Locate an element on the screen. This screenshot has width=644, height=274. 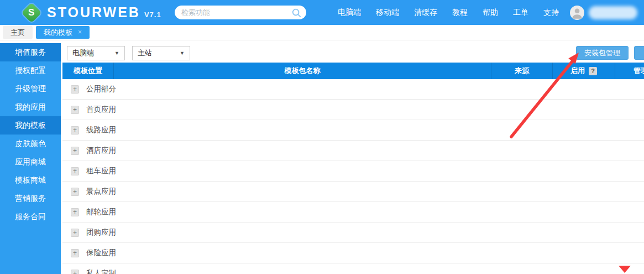
sidebar-item-value-added-services: 增值服务 is located at coordinates (30, 52).